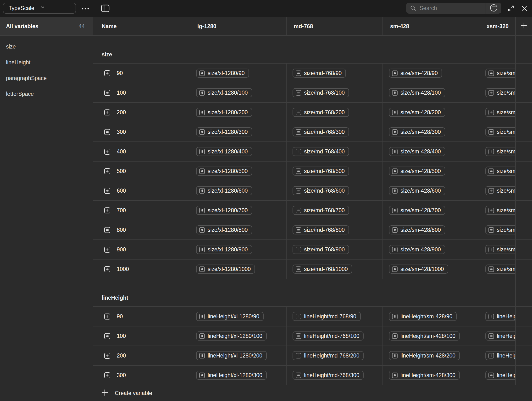 The width and height of the screenshot is (532, 401). I want to click on variable-alias-pill: lineHeight/md-768/90, so click(327, 316).